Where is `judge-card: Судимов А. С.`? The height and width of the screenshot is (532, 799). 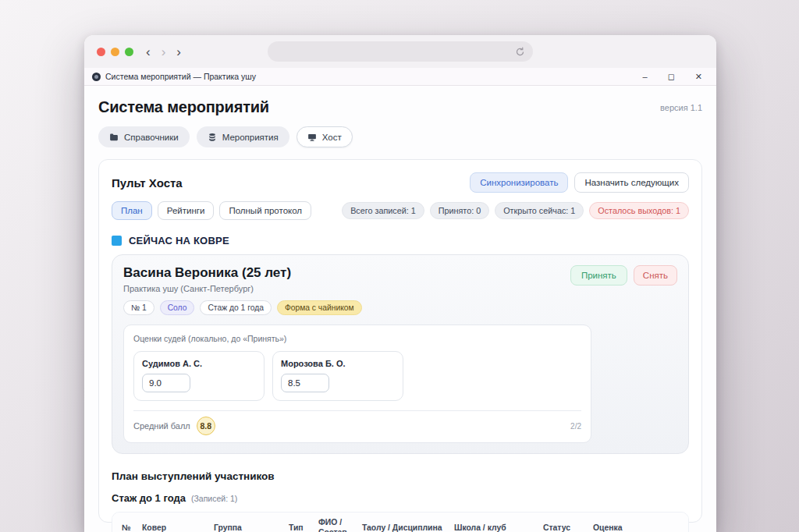 judge-card: Судимов А. С. is located at coordinates (199, 376).